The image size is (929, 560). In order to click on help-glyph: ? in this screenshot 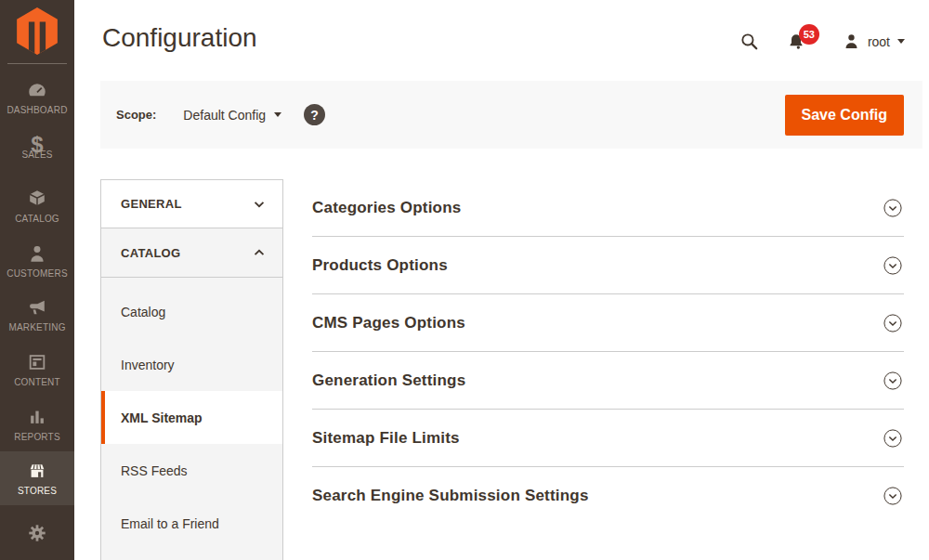, I will do `click(314, 115)`.